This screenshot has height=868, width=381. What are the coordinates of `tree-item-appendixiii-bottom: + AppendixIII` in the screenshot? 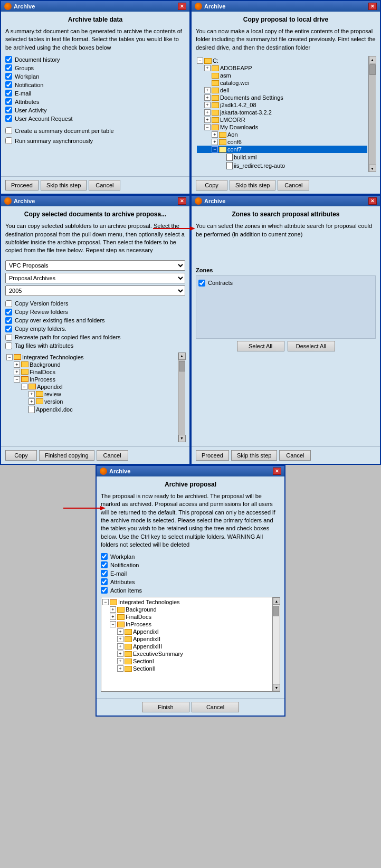 It's located at (187, 646).